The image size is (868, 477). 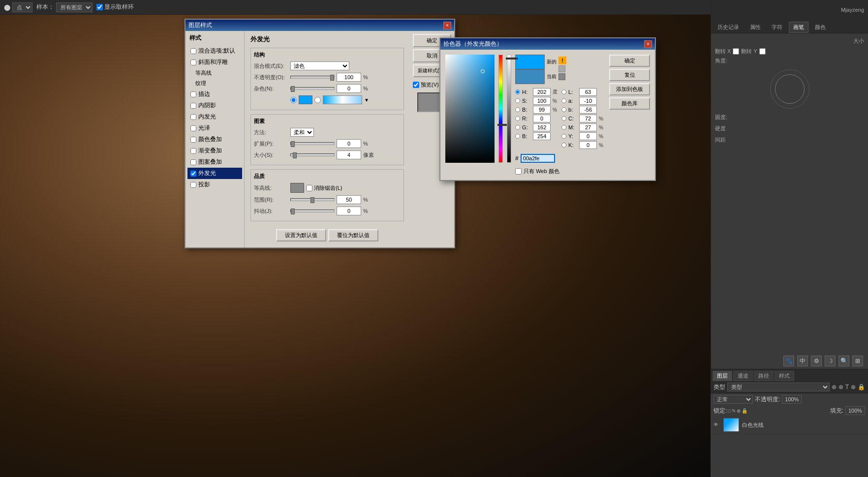 What do you see at coordinates (301, 235) in the screenshot?
I see `set-default-button: 设置为默认值` at bounding box center [301, 235].